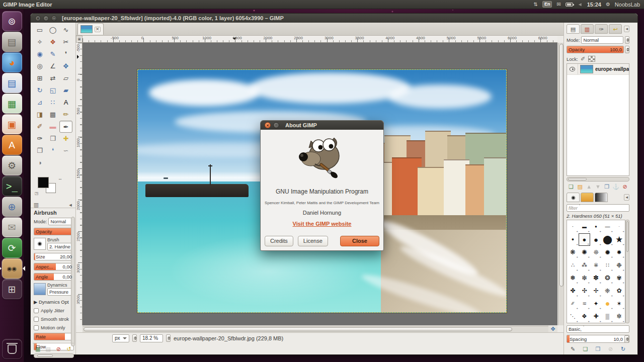 Image resolution: width=644 pixels, height=362 pixels. What do you see at coordinates (151, 338) in the screenshot?
I see `zoom-level-field: 18.2 %` at bounding box center [151, 338].